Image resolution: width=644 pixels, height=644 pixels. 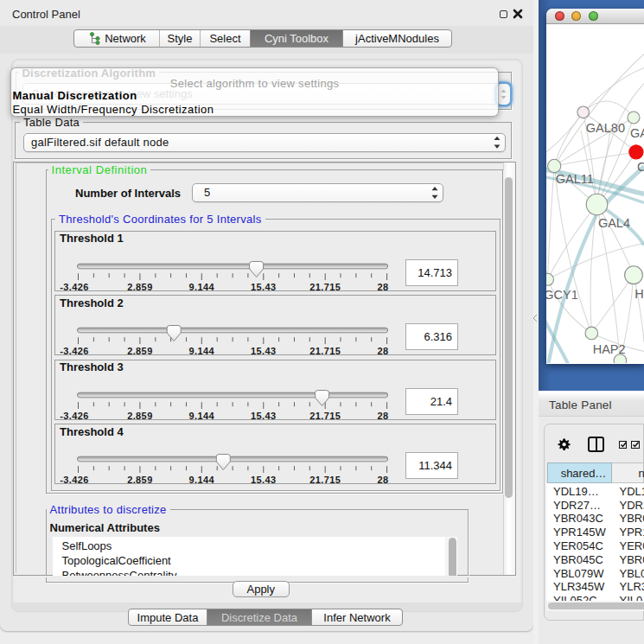 What do you see at coordinates (637, 132) in the screenshot?
I see `svg-text: GA` at bounding box center [637, 132].